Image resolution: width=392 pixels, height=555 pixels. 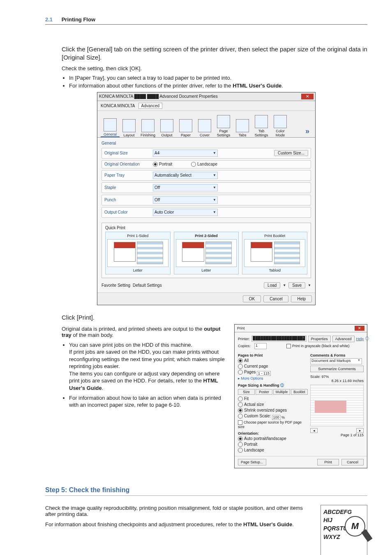 What do you see at coordinates (206, 188) in the screenshot?
I see `row-staple: Staple Off` at bounding box center [206, 188].